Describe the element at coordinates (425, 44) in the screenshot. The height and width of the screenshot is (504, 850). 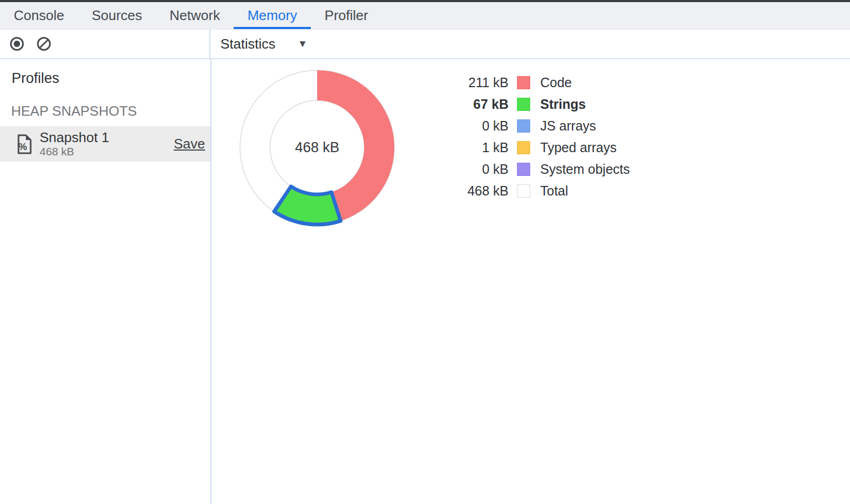
I see `memory-toolbar: Statistics ▼` at that location.